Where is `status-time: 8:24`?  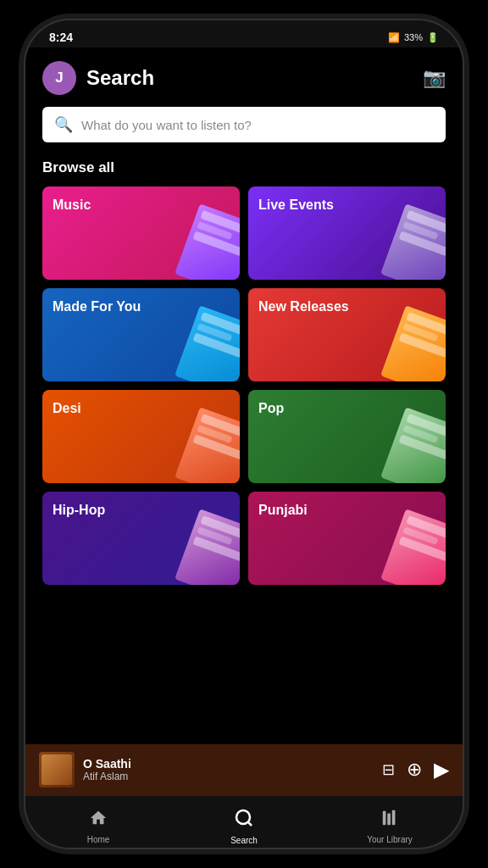
status-time: 8:24 is located at coordinates (61, 37).